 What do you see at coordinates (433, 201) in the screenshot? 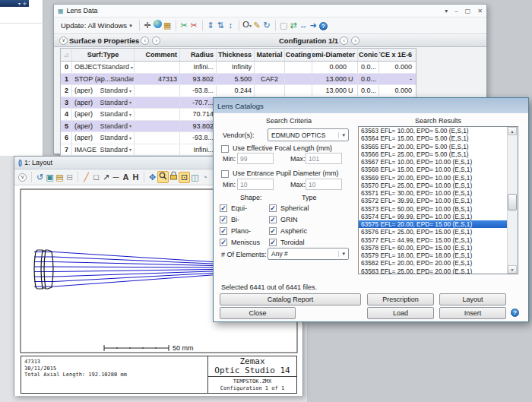
I see `list-item: 63572 EFL= 39.99, EPD= 10.00 (E,S,1)` at bounding box center [433, 201].